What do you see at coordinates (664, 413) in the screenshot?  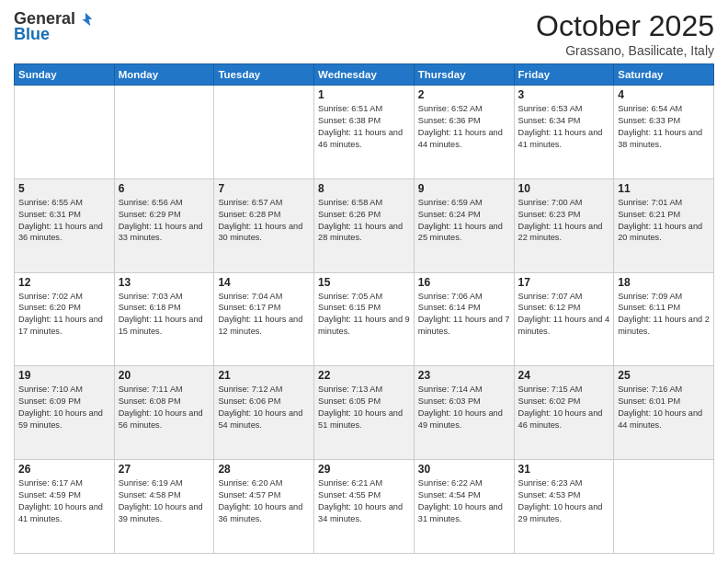 I see `table-row: 25Sunrise: 7:16 AM Sunset: 6:01 PM Dayli…` at bounding box center [664, 413].